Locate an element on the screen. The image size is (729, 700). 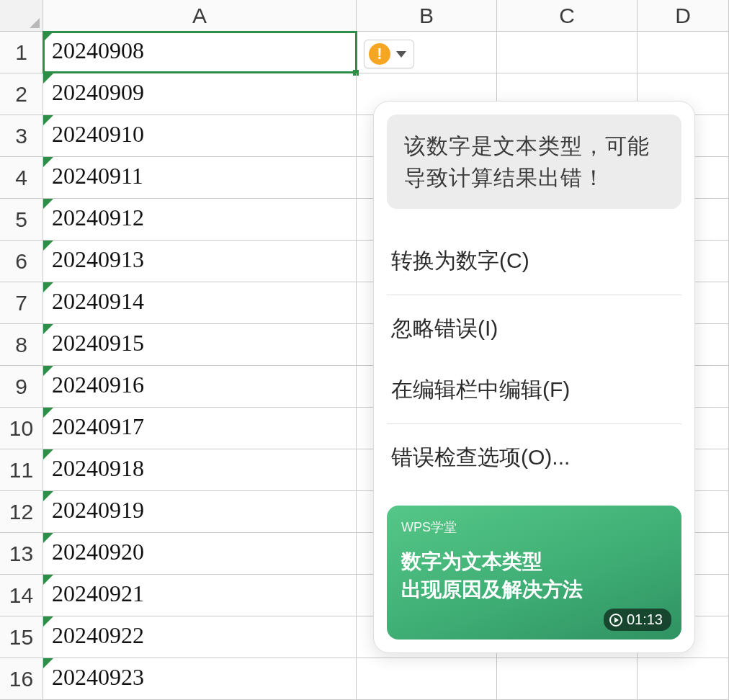
cell-A1: 20240908 is located at coordinates (200, 52).